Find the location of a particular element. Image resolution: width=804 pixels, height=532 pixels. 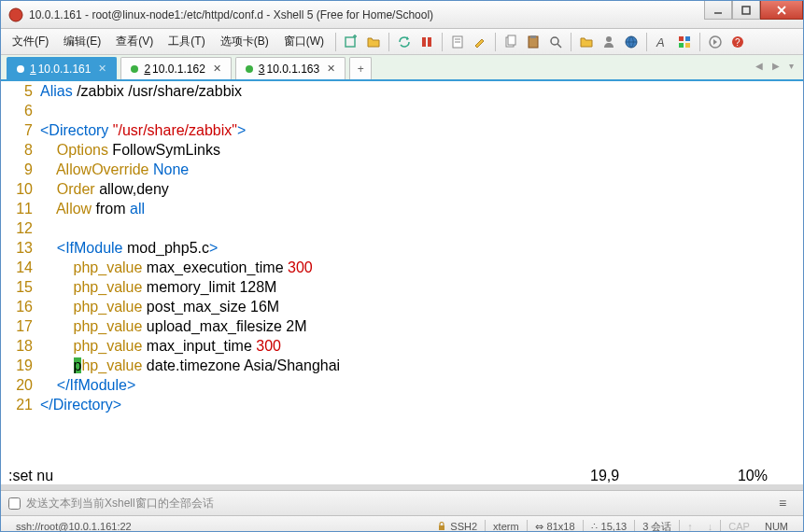

line-number: 5 is located at coordinates (21, 91).